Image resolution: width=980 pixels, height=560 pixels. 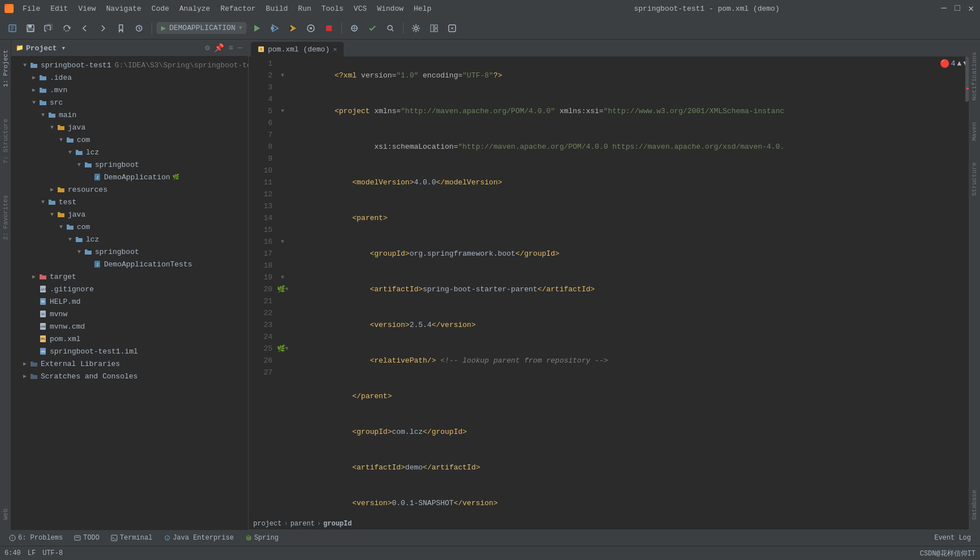 I want to click on tree-item-root: ▼ springboot-test1 G:\IDEA\S3\Spring\spr…, so click(x=130, y=65).